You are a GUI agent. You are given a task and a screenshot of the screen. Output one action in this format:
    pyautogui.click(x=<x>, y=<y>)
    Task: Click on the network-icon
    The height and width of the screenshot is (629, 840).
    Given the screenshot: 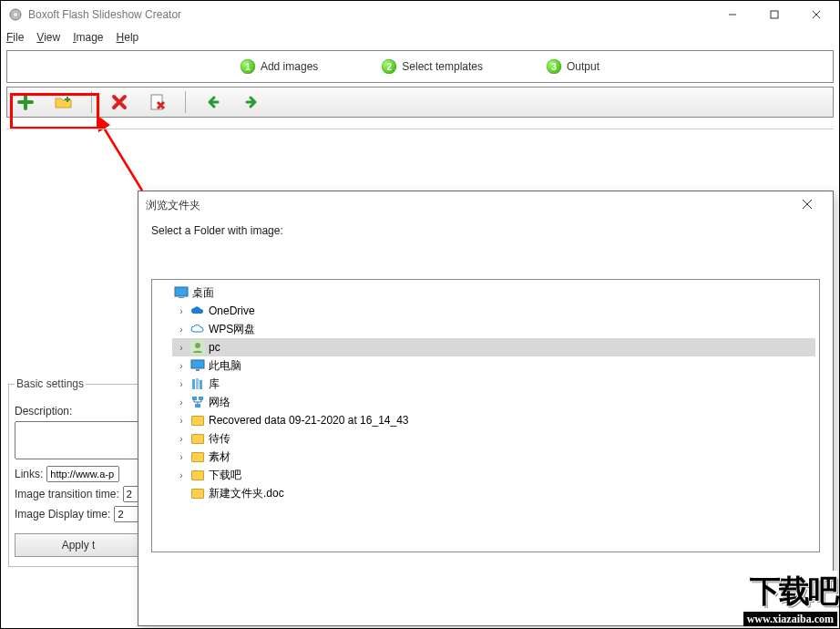 What is the action you would take?
    pyautogui.click(x=198, y=402)
    